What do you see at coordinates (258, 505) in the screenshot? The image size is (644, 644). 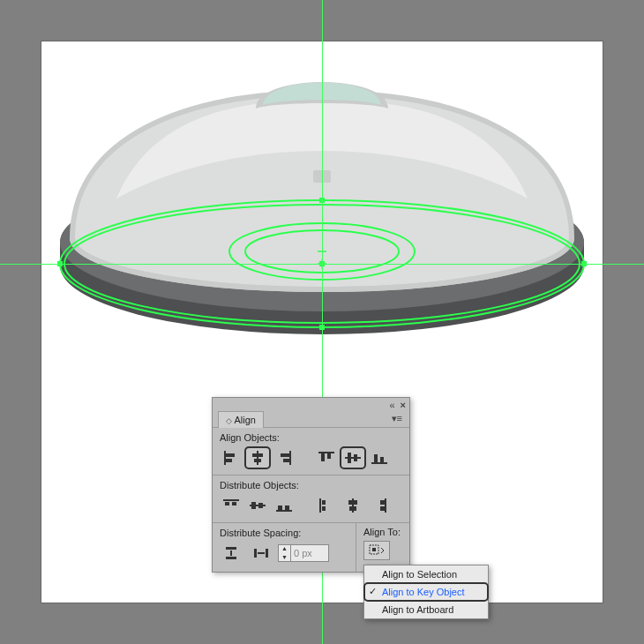 I see `distribute-v-center-button` at bounding box center [258, 505].